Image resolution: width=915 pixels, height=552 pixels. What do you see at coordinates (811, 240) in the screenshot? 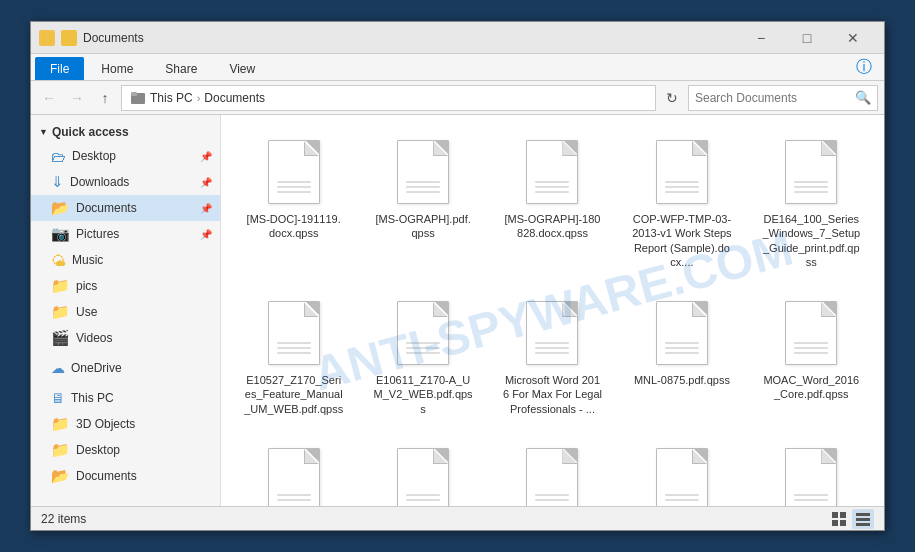
I see `file-name: DE164_100_Series_Windows_7_Setup_Guide_p…` at bounding box center [811, 240].